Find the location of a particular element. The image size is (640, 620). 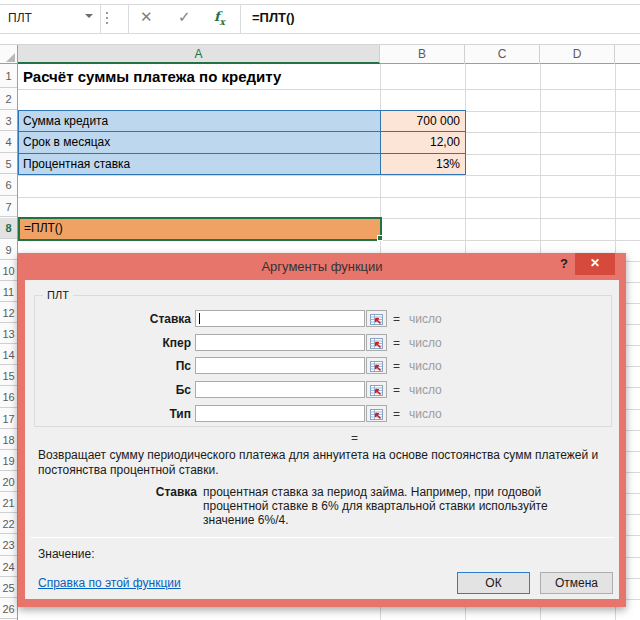

cell-A1: Расчёт суммы платежа по кредиту is located at coordinates (199, 76).